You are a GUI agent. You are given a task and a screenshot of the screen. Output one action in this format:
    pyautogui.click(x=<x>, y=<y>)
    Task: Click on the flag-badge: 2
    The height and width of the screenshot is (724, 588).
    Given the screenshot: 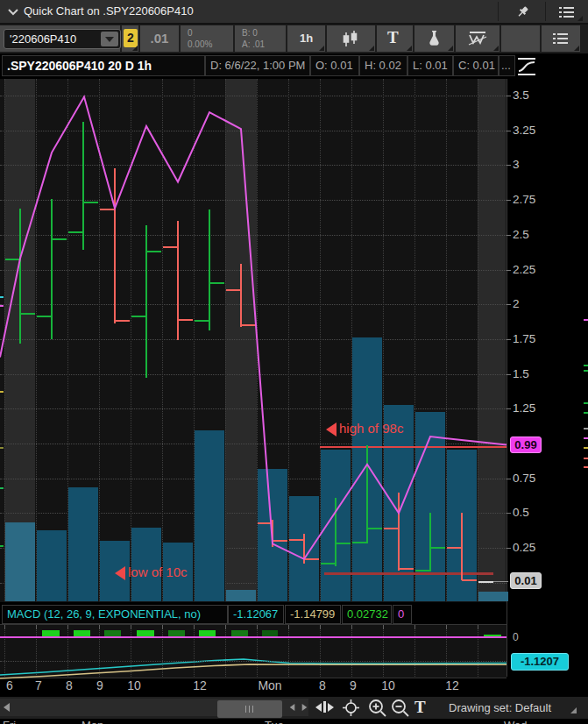 What is the action you would take?
    pyautogui.click(x=131, y=39)
    